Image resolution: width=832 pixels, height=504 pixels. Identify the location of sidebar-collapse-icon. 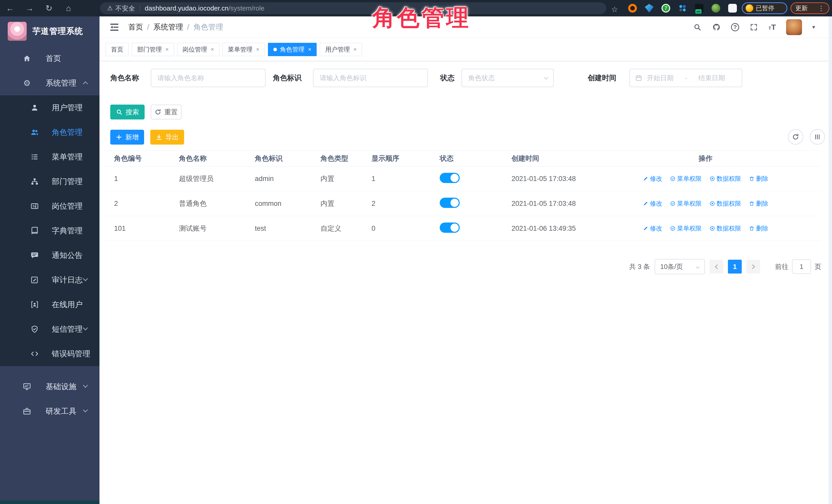
(114, 27).